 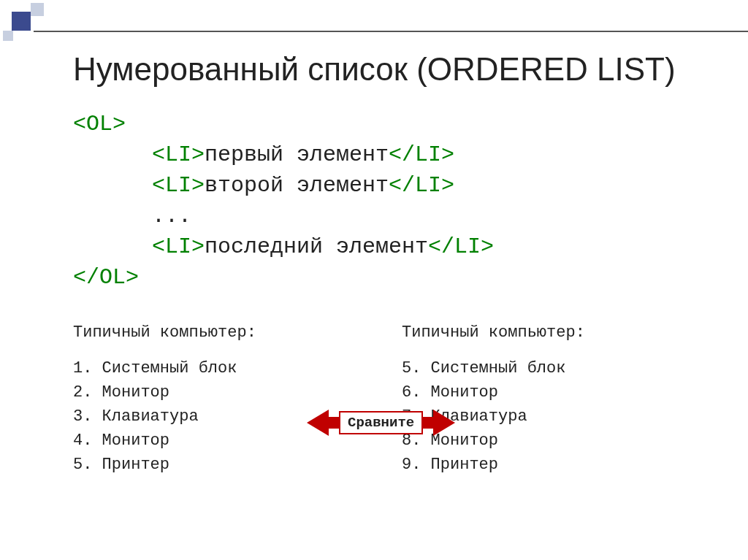 I want to click on example-right: Типичный компьютер: 5. Системный блок 6.…, so click(x=519, y=399).